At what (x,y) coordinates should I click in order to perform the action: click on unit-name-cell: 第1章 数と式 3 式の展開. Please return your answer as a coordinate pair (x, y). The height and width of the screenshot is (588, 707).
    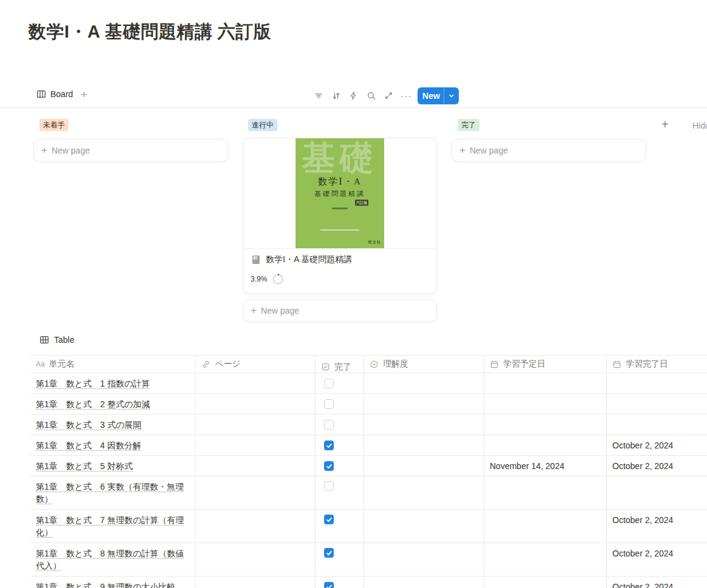
    Looking at the image, I should click on (113, 425).